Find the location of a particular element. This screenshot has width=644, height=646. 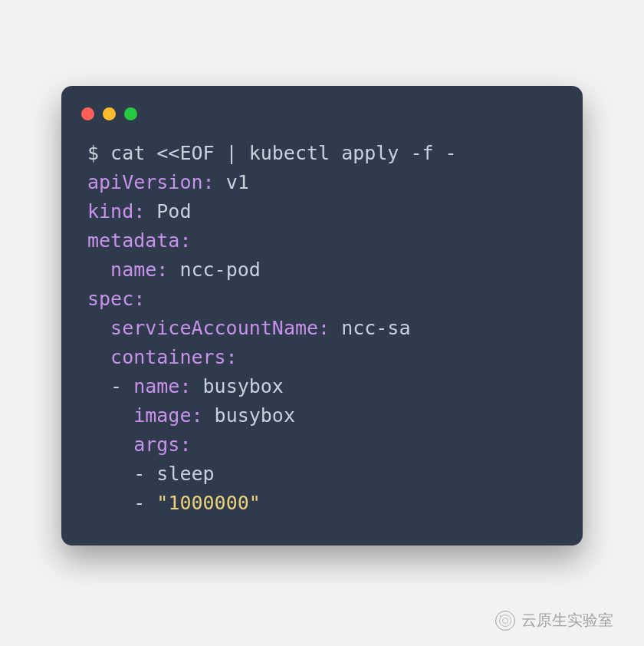

command-line: $ cat <<EOF | kubectl apply -f - is located at coordinates (272, 153).